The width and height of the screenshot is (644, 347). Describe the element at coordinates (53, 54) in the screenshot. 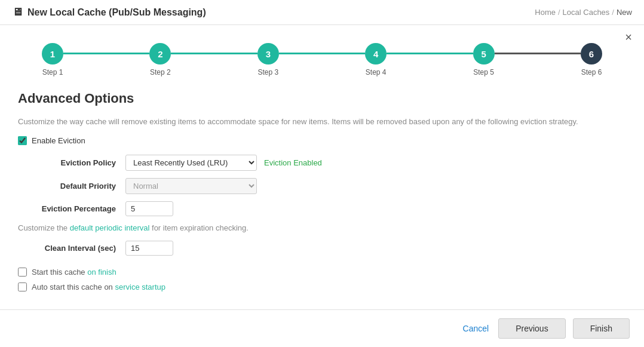

I see `step-circle-1: 1` at that location.